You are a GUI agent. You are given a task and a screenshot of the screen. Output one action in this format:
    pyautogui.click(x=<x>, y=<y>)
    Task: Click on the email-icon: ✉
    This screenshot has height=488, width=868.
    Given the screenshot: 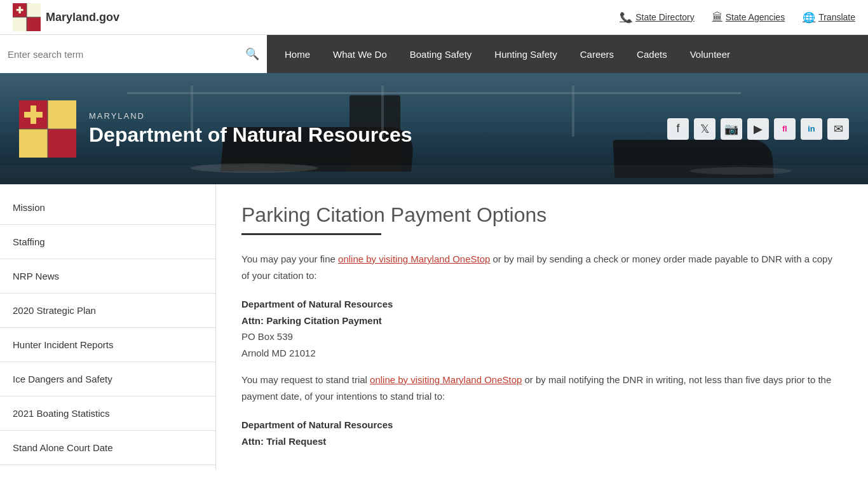 What is the action you would take?
    pyautogui.click(x=838, y=129)
    